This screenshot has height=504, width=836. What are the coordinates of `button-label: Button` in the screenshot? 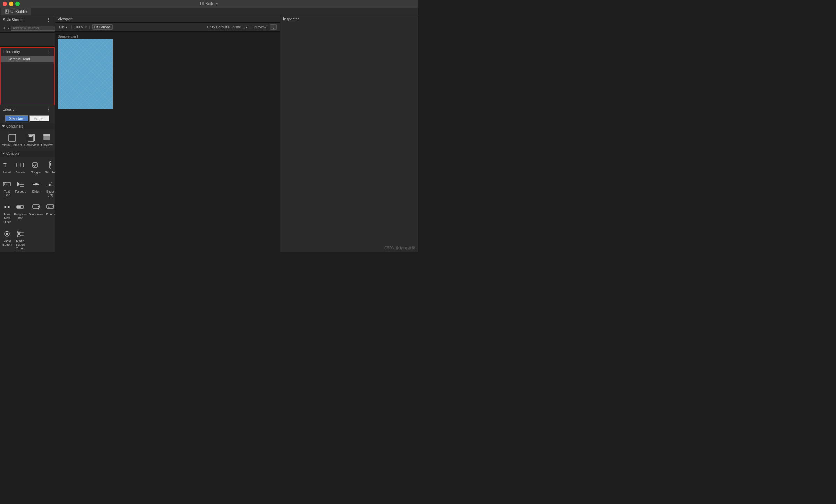 It's located at (20, 173).